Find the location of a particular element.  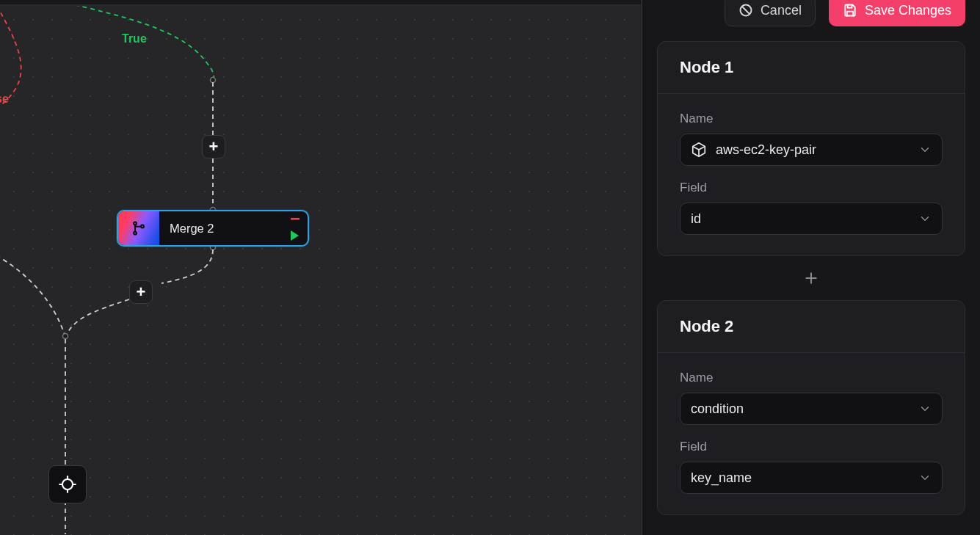

save-button-label: Save Changes is located at coordinates (908, 10).